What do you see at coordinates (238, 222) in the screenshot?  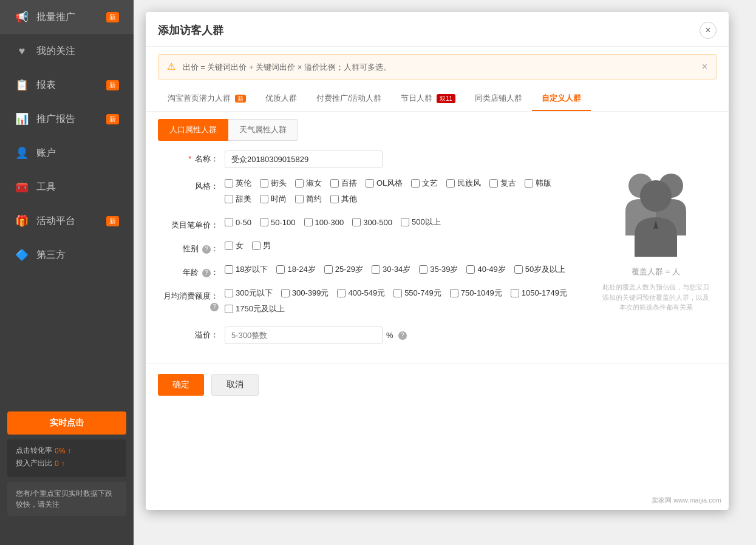 I see `cat-cb-0-50: 0-50` at bounding box center [238, 222].